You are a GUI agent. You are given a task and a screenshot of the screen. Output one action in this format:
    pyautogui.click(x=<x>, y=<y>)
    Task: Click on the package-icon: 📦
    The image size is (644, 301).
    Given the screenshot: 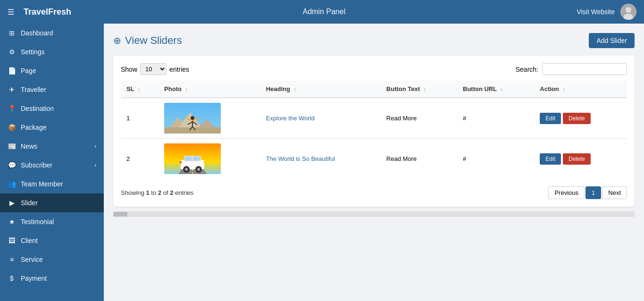 What is the action you would take?
    pyautogui.click(x=12, y=127)
    